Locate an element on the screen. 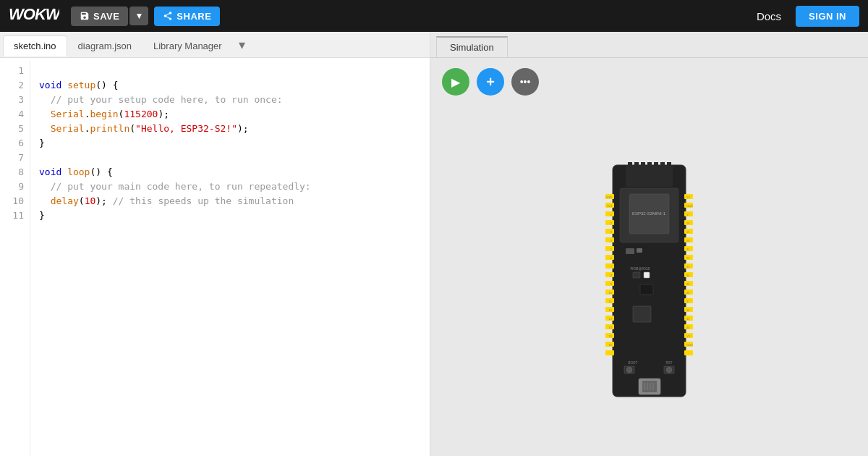 This screenshot has height=456, width=868. svg-text: 13 is located at coordinates (610, 318).